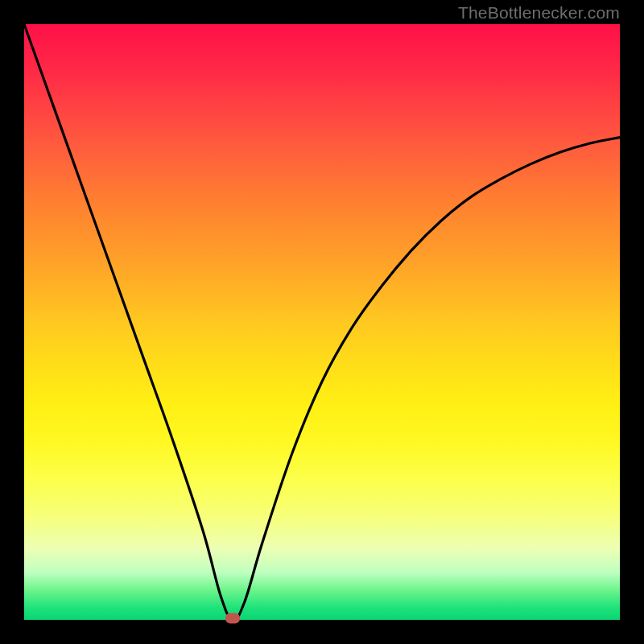  Describe the element at coordinates (539, 13) in the screenshot. I see `watermark-text: TheBottlenecker.com` at that location.